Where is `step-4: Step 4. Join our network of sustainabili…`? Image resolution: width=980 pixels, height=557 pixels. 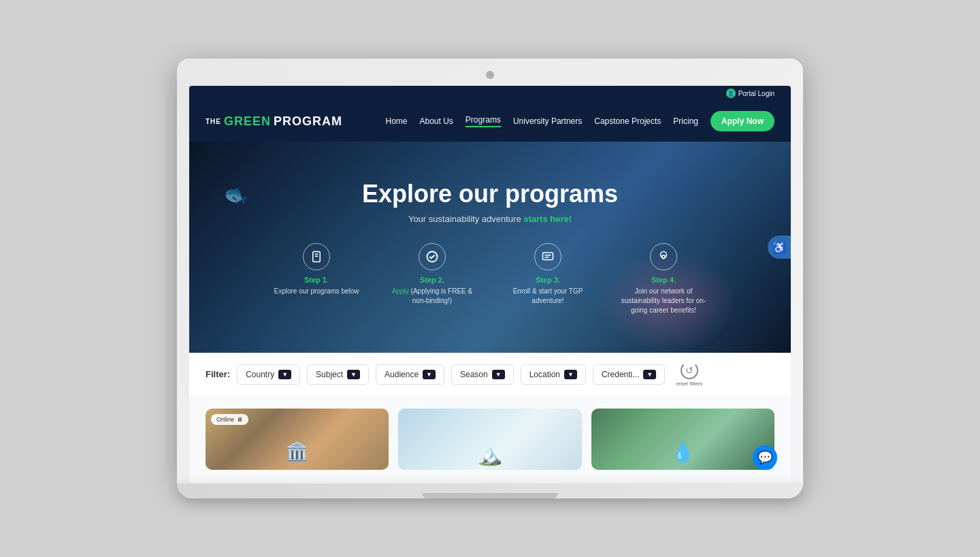 step-4: Step 4. Join our network of sustainabili… is located at coordinates (664, 279).